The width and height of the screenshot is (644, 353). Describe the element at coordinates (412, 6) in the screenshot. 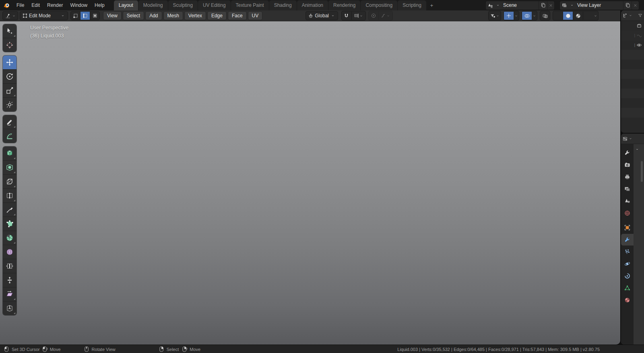

I see `workspace-tab-scripting: Scripting` at that location.